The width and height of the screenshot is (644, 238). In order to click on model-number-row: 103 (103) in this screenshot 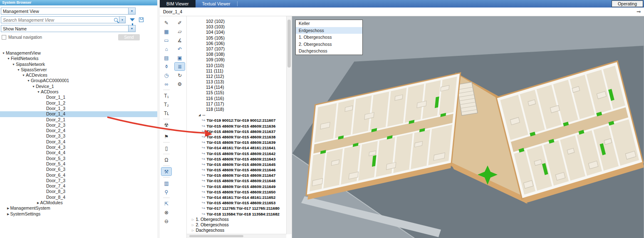, I will do `click(236, 27)`.